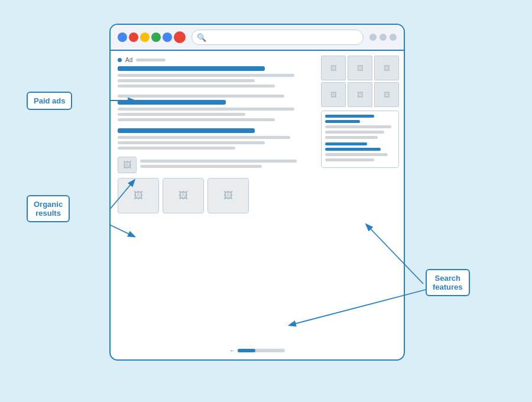  Describe the element at coordinates (216, 196) in the screenshot. I see `image-row: 🖼 🖼 🖼` at that location.